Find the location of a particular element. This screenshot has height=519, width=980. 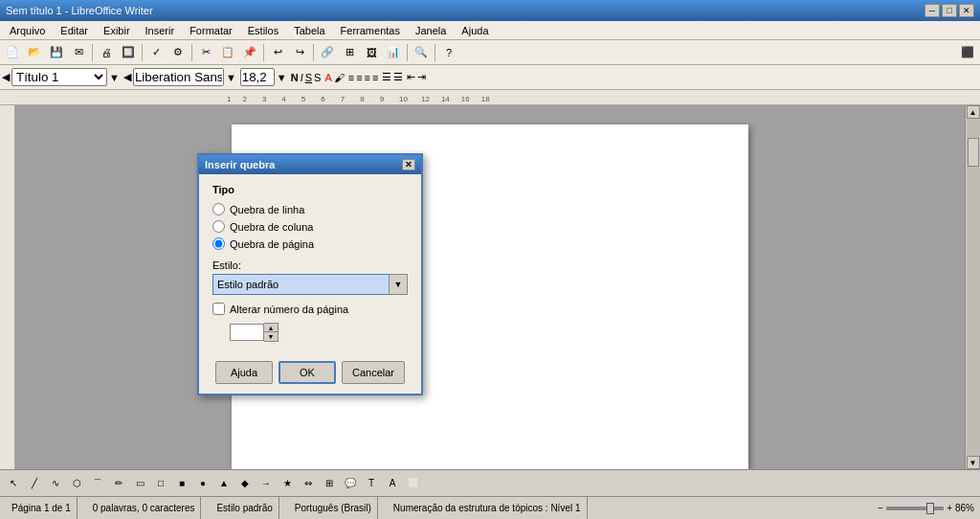

maximize-button: □ is located at coordinates (949, 11).